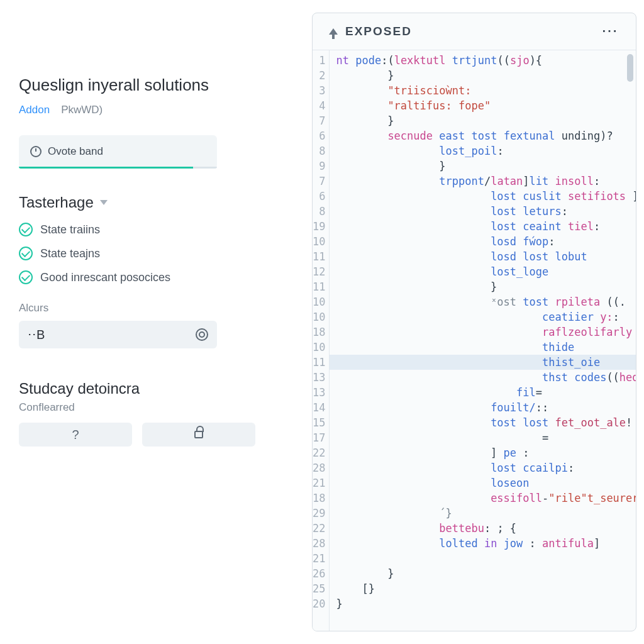  Describe the element at coordinates (319, 106) in the screenshot. I see `line-number: 4` at that location.